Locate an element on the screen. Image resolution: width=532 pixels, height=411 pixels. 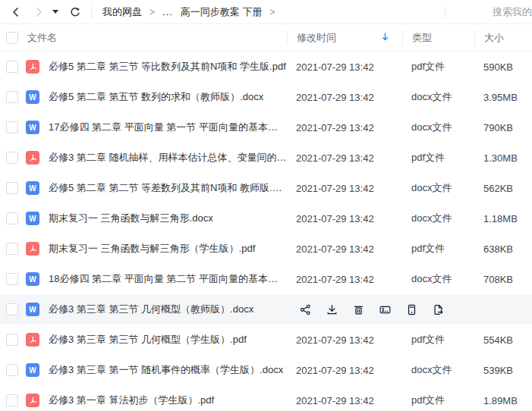
file-name: 必修5 第二章 第二节 等差数列及其前N项和 教师版.docx is located at coordinates (168, 188).